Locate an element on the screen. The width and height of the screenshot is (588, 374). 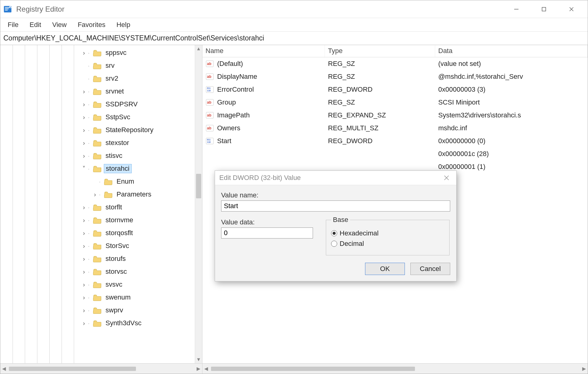
tree-node: ›·swenum is located at coordinates (141, 297).